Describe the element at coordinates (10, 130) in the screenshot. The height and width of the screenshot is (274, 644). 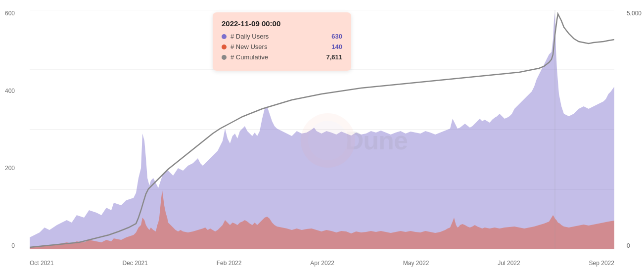
I see `y-axis-left: 600 400 200 0` at that location.